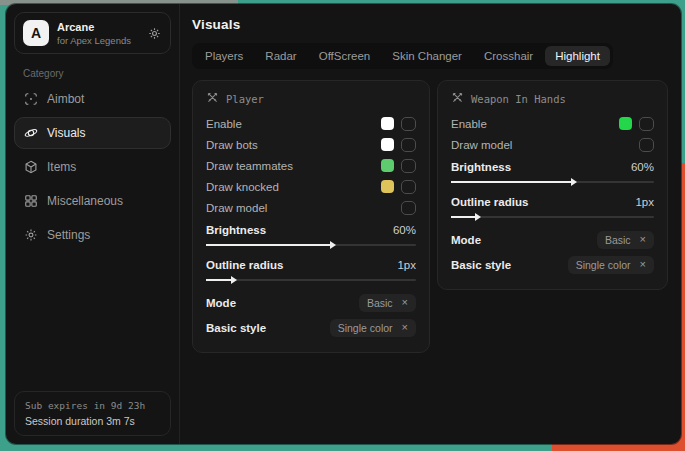 This screenshot has height=451, width=685. What do you see at coordinates (311, 208) in the screenshot?
I see `toggle-row: Draw model` at bounding box center [311, 208].